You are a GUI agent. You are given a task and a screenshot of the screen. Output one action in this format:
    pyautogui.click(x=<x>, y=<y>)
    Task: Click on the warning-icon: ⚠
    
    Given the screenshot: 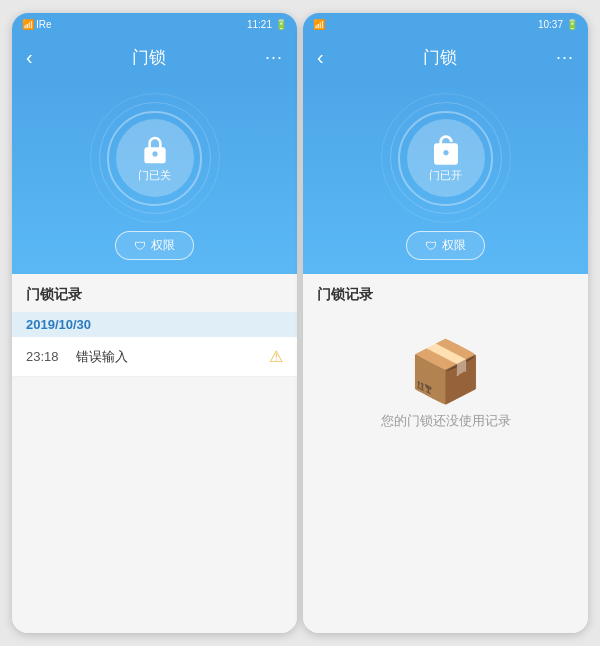 What is the action you would take?
    pyautogui.click(x=276, y=356)
    